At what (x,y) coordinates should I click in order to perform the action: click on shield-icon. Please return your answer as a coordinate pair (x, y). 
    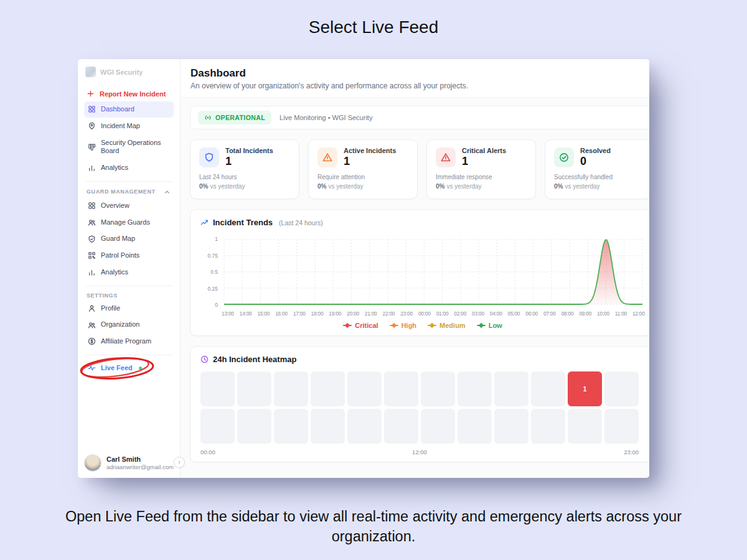
    Looking at the image, I should click on (209, 157).